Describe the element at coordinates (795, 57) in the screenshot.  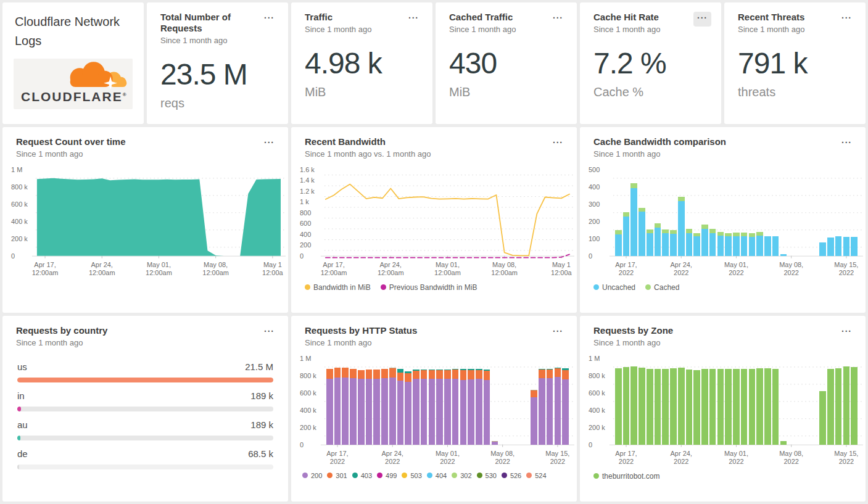
I see `stat-value: 791 k` at that location.